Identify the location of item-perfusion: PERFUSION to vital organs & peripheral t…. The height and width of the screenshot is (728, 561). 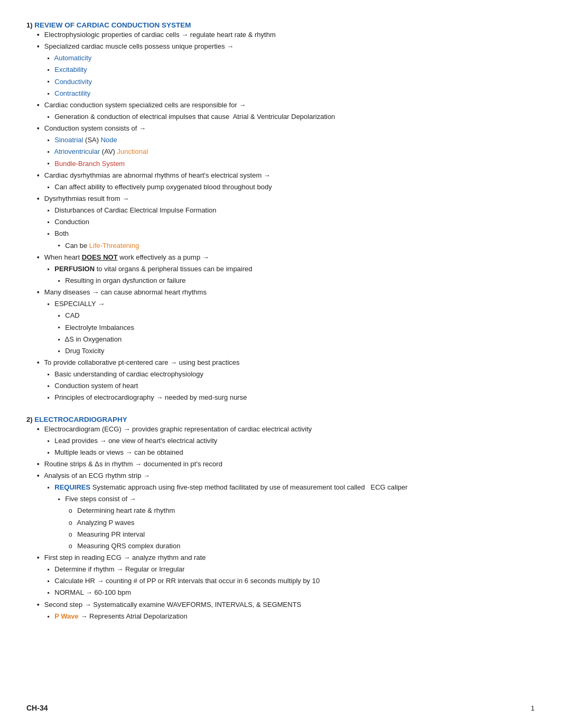
(280, 269).